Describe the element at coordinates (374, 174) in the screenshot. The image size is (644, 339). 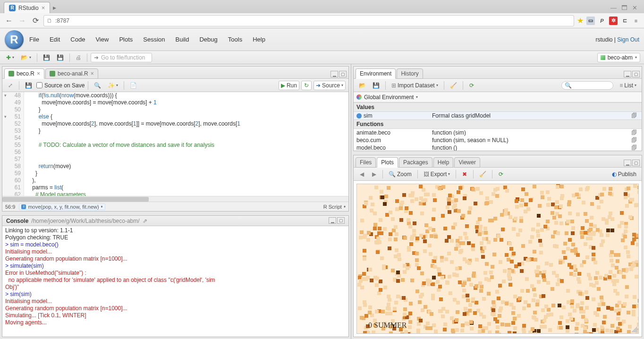
I see `plot-next-button: ▶` at that location.